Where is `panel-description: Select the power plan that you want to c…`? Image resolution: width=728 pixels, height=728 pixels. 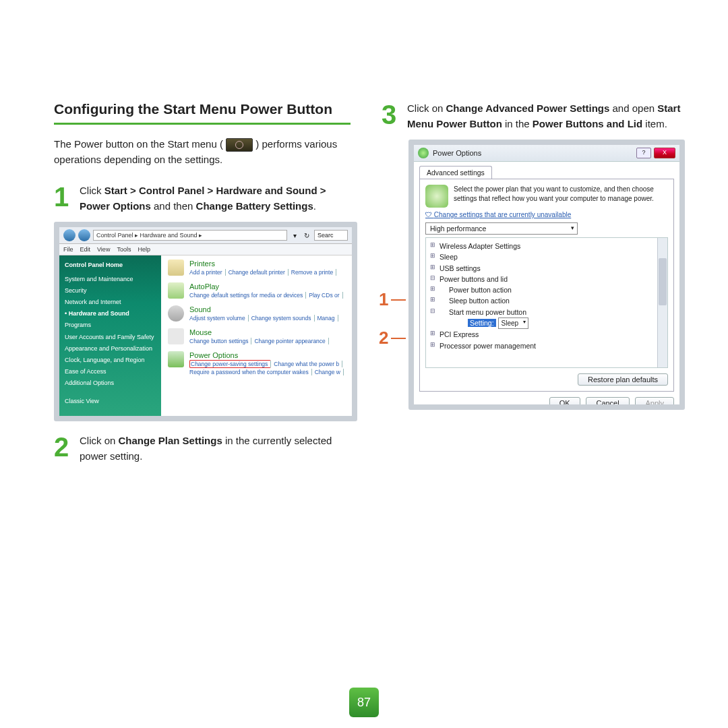 panel-description: Select the power plan that you want to c… is located at coordinates (561, 196).